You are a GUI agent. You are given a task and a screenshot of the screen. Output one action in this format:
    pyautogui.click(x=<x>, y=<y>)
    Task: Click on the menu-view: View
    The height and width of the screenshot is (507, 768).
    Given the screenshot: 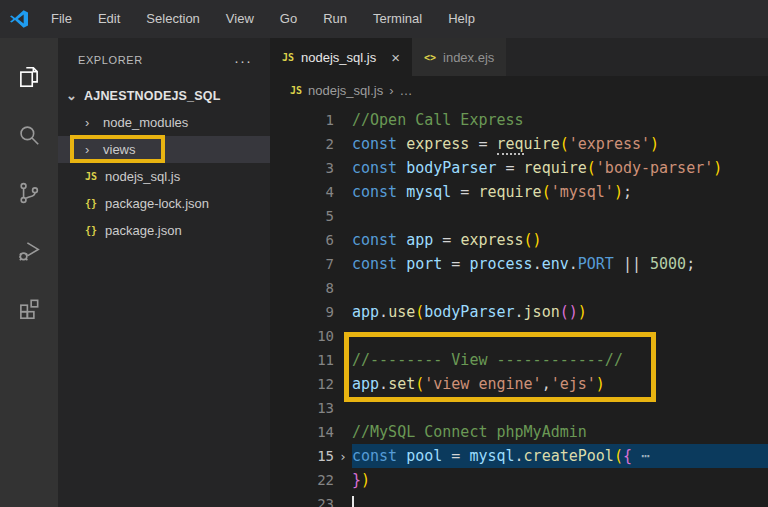 What is the action you would take?
    pyautogui.click(x=240, y=19)
    